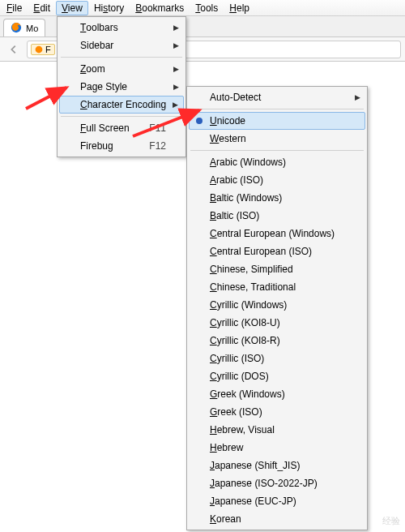 This screenshot has height=532, width=405. What do you see at coordinates (277, 376) in the screenshot?
I see `menuitem-encoding: Cyrillic (DOS)` at bounding box center [277, 376].